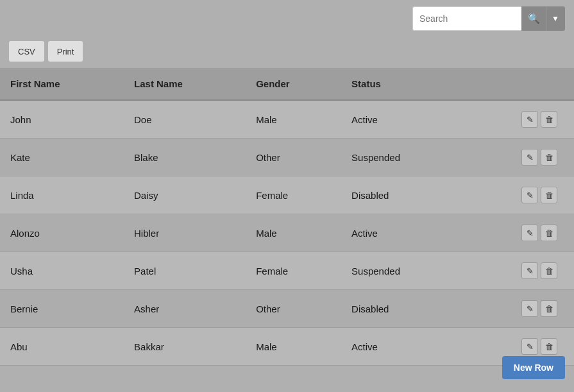  Describe the element at coordinates (185, 346) in the screenshot. I see `cell-last-name: Bakkar` at that location.